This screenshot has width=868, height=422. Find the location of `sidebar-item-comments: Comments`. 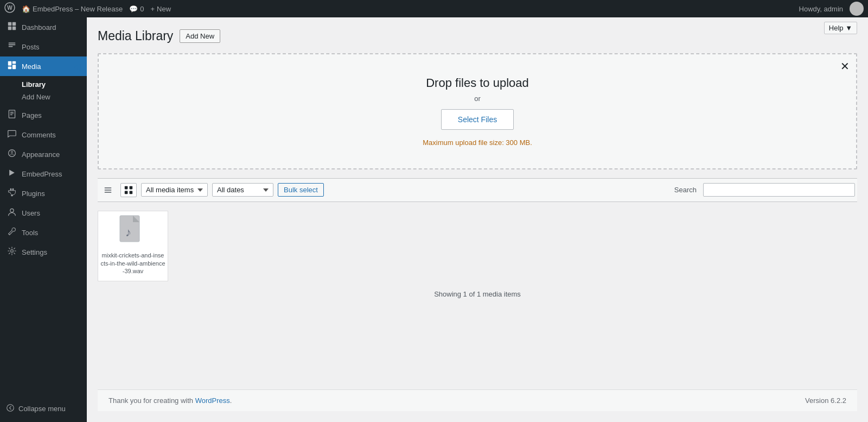

sidebar-item-comments: Comments is located at coordinates (43, 135).